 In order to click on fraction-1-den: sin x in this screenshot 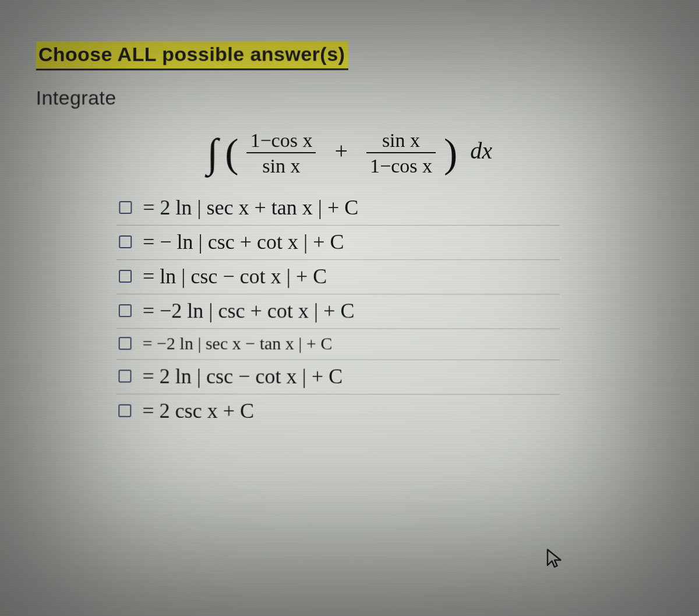, I will do `click(282, 165)`.